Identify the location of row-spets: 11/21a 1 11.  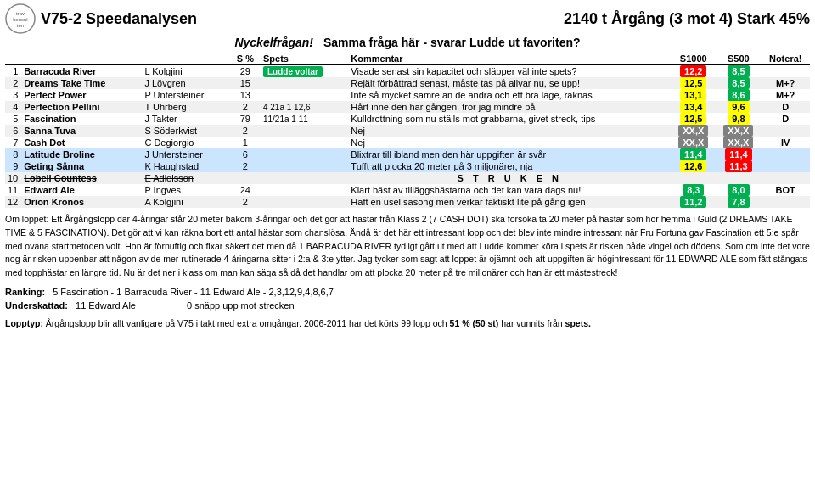
(304, 119).